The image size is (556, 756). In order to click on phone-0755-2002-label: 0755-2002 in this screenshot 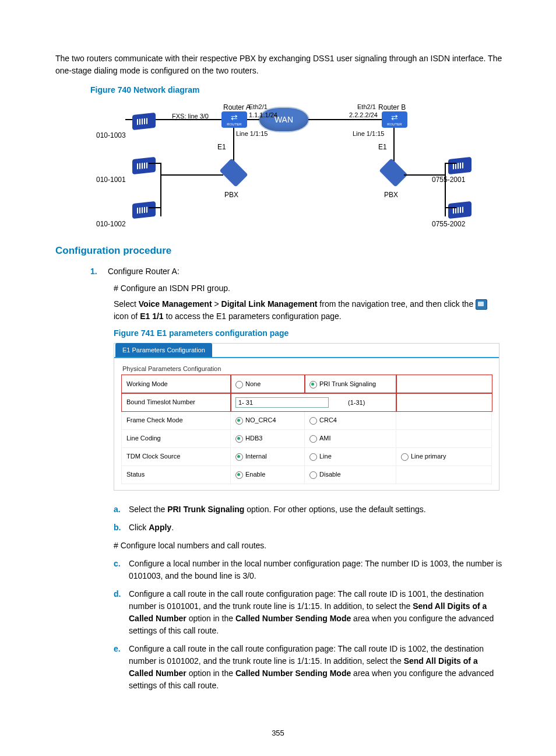, I will do `click(449, 224)`.